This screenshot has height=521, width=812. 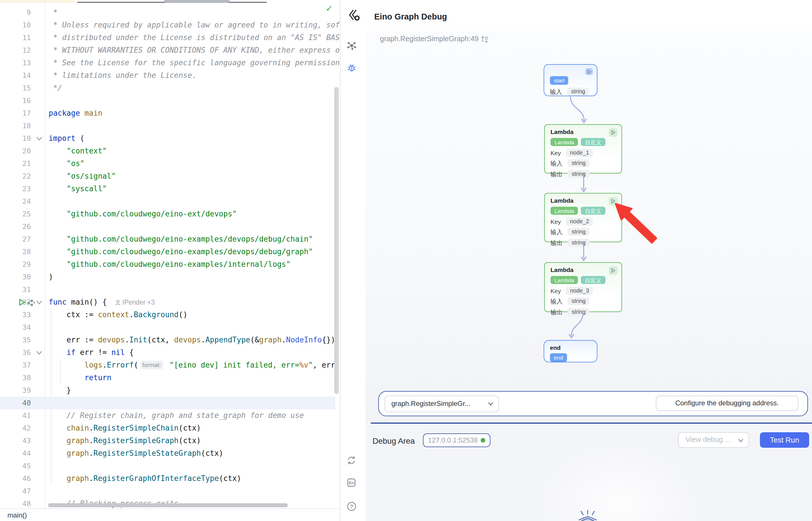 What do you see at coordinates (168, 491) in the screenshot?
I see `code-line: 47` at bounding box center [168, 491].